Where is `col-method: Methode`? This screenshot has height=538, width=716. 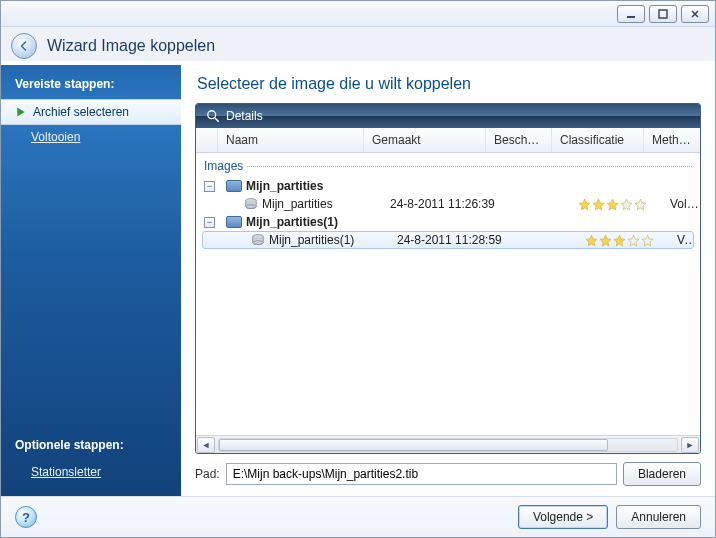 col-method: Methode is located at coordinates (672, 140).